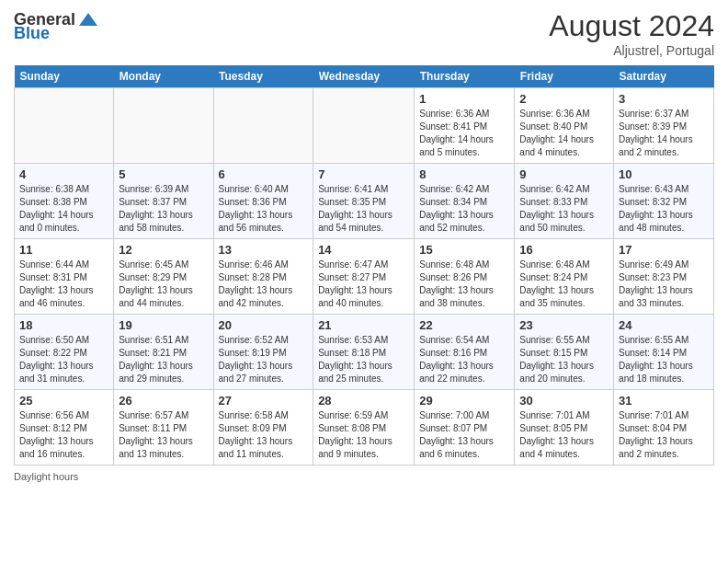 The height and width of the screenshot is (563, 728). I want to click on day-number: 14, so click(364, 250).